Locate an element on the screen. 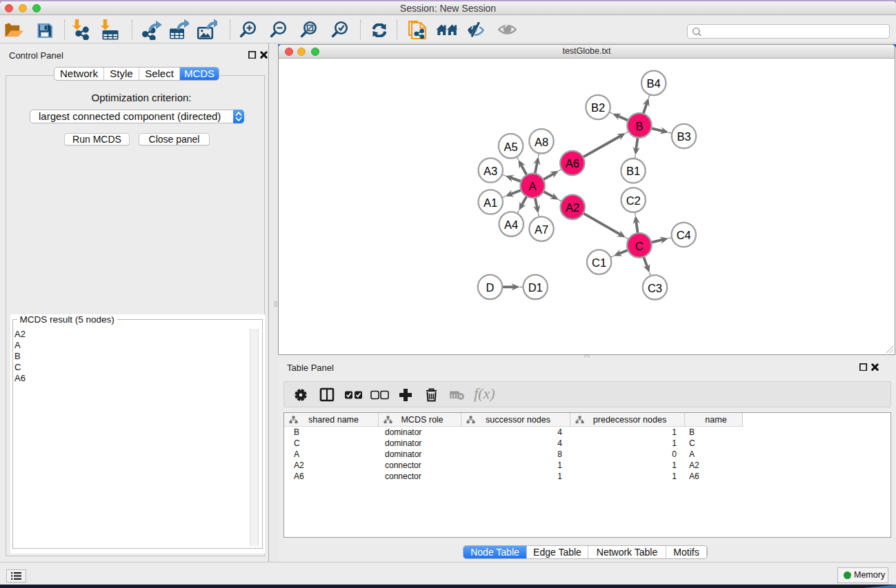 The image size is (896, 588). svg-text: A is located at coordinates (532, 186).